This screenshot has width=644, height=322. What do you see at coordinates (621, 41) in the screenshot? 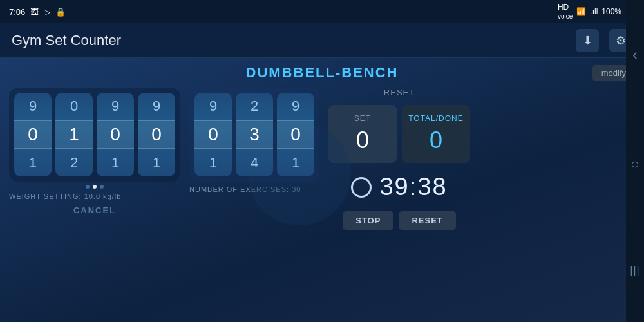
I see `settings-icon: ⚙` at bounding box center [621, 41].